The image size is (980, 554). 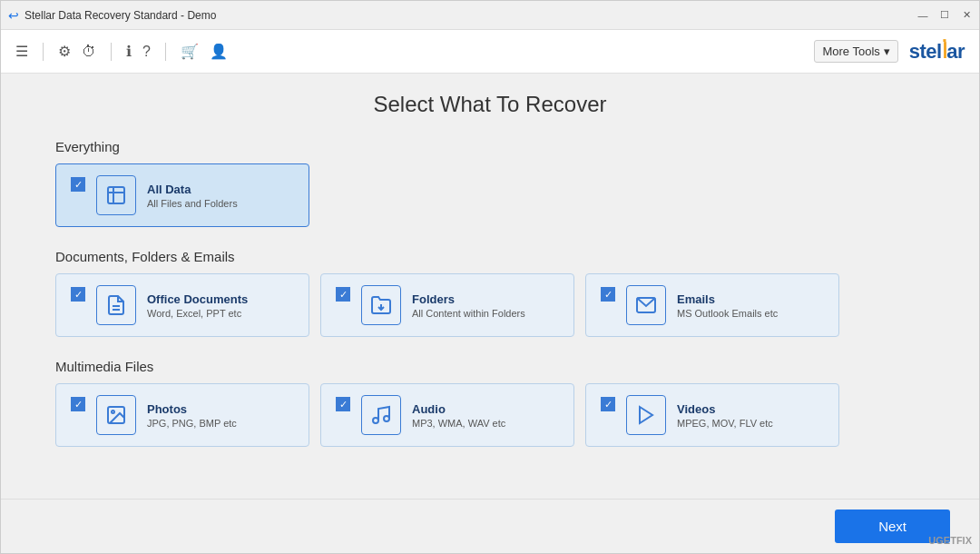 I want to click on all-data-icon, so click(x=116, y=195).